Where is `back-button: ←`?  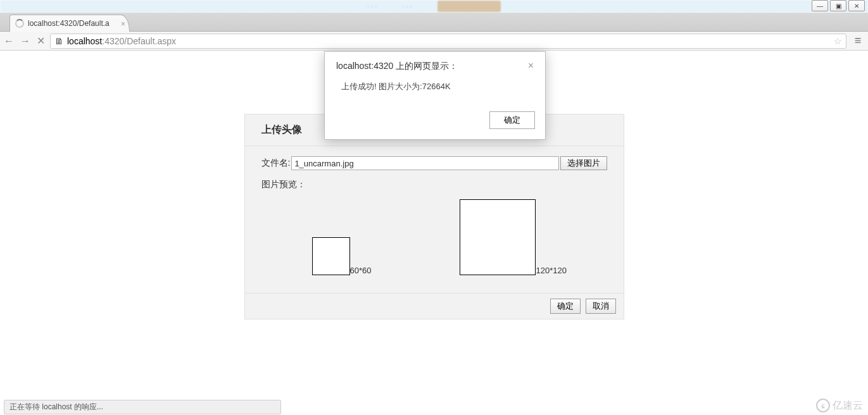
back-button: ← is located at coordinates (9, 41).